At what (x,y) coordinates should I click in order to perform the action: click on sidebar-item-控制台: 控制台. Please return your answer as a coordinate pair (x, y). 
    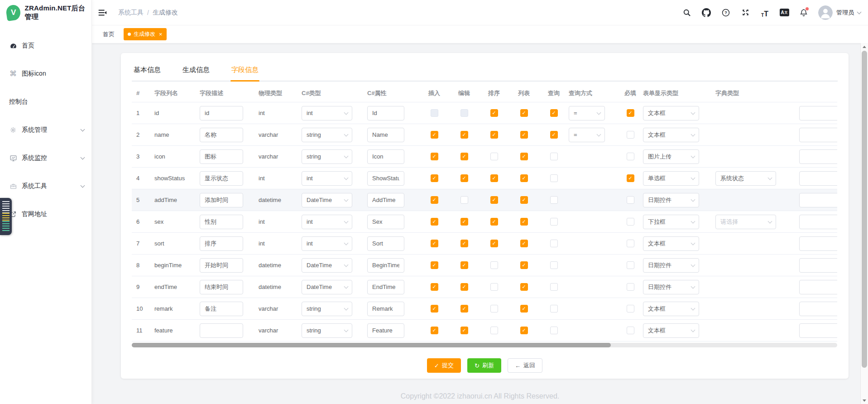
    Looking at the image, I should click on (46, 102).